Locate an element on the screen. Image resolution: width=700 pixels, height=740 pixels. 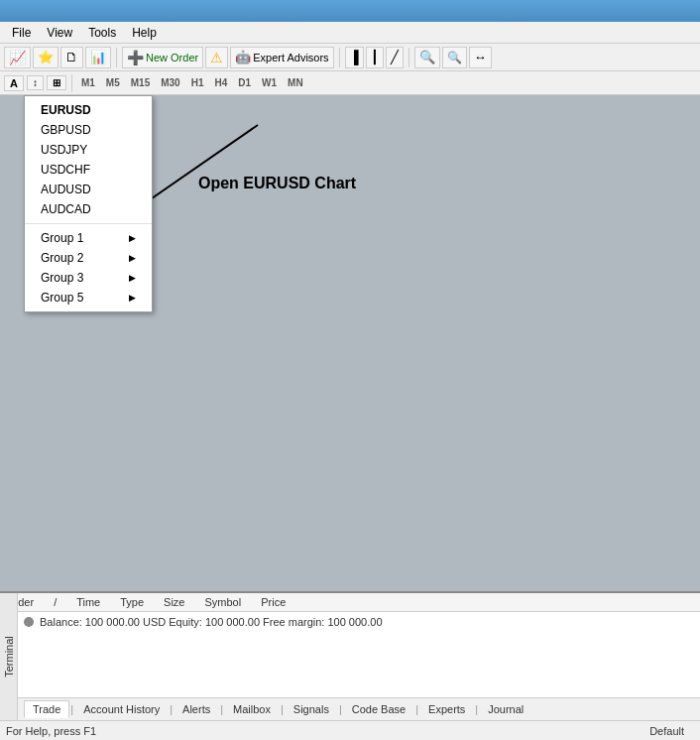
toolbar-sep2 is located at coordinates (339, 58).